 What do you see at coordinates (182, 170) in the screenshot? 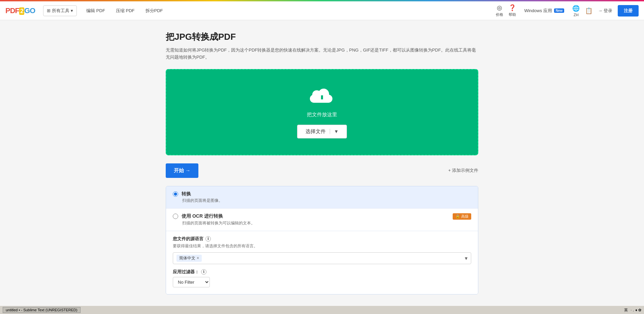
I see `start-button: 开始 →` at bounding box center [182, 170].